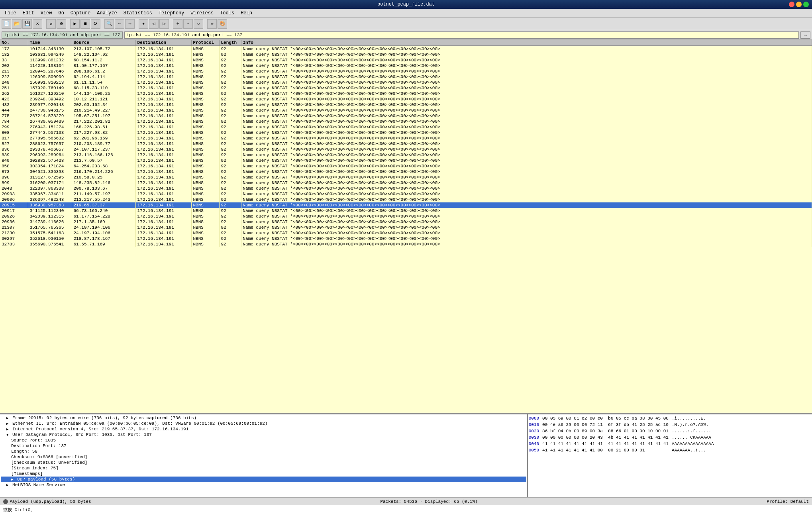  What do you see at coordinates (212, 24) in the screenshot?
I see `resize-cols-btn: ⇔` at bounding box center [212, 24].